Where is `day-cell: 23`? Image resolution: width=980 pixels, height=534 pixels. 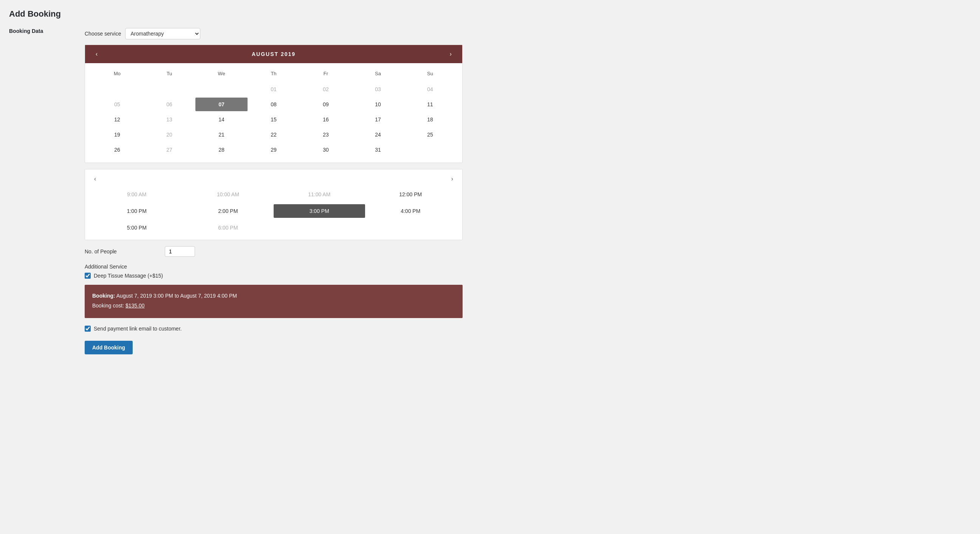 day-cell: 23 is located at coordinates (326, 135).